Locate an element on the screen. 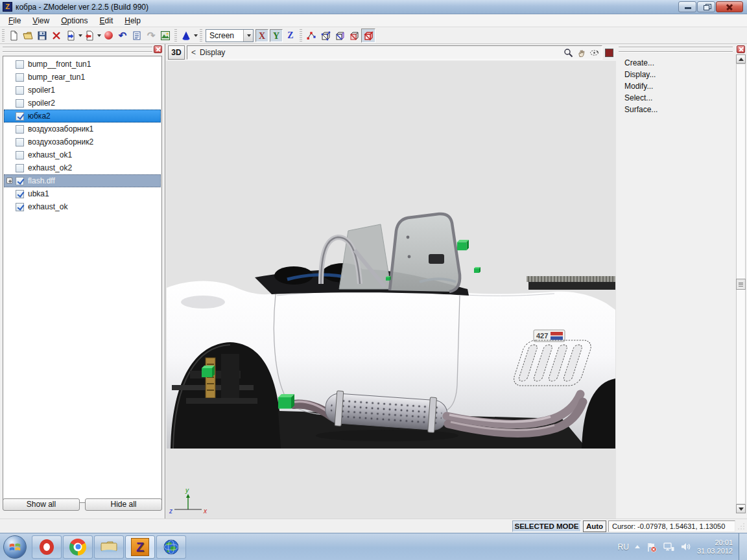 The width and height of the screenshot is (747, 560). auto-button: Auto is located at coordinates (595, 526).